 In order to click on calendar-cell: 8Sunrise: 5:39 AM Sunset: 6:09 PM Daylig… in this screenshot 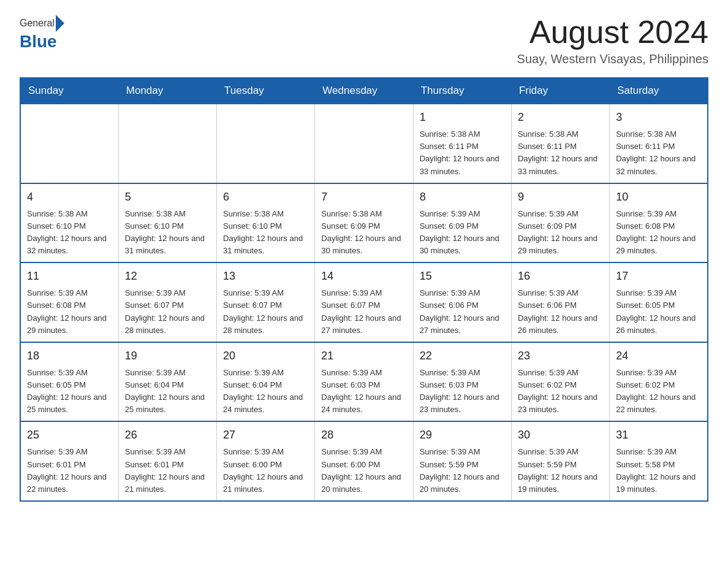, I will do `click(462, 223)`.